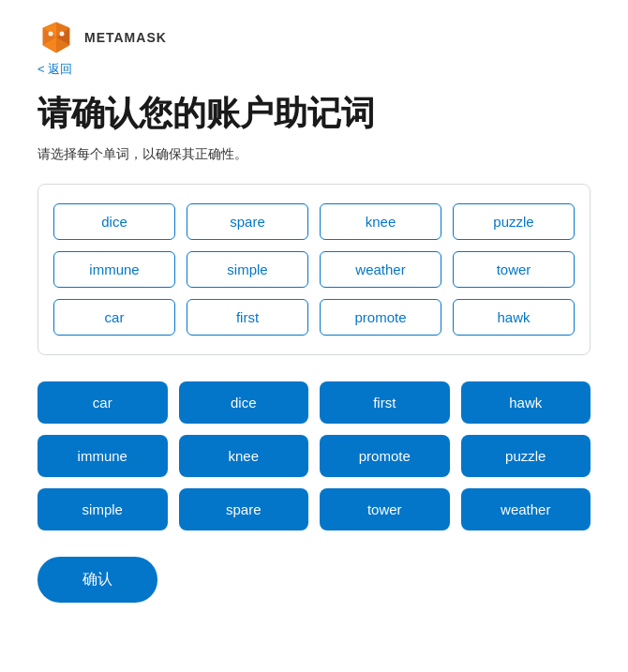 Image resolution: width=628 pixels, height=672 pixels. I want to click on selected-word-button: dice, so click(244, 403).